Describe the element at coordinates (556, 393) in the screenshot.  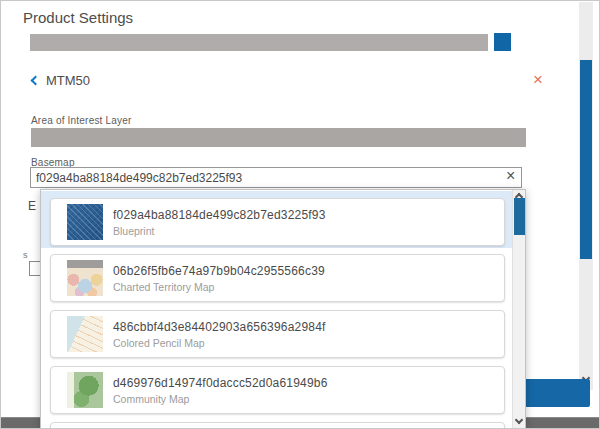
I see `primary-action-button` at that location.